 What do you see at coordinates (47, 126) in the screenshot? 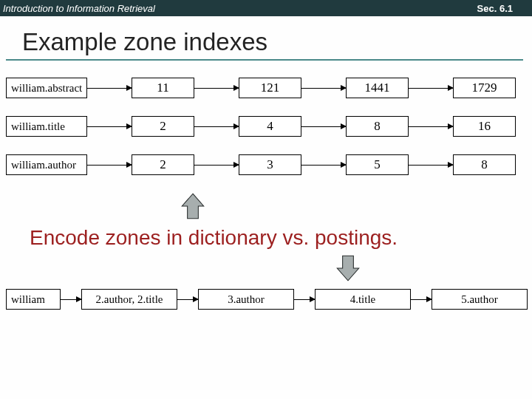
I see `term-box: william.title` at bounding box center [47, 126].